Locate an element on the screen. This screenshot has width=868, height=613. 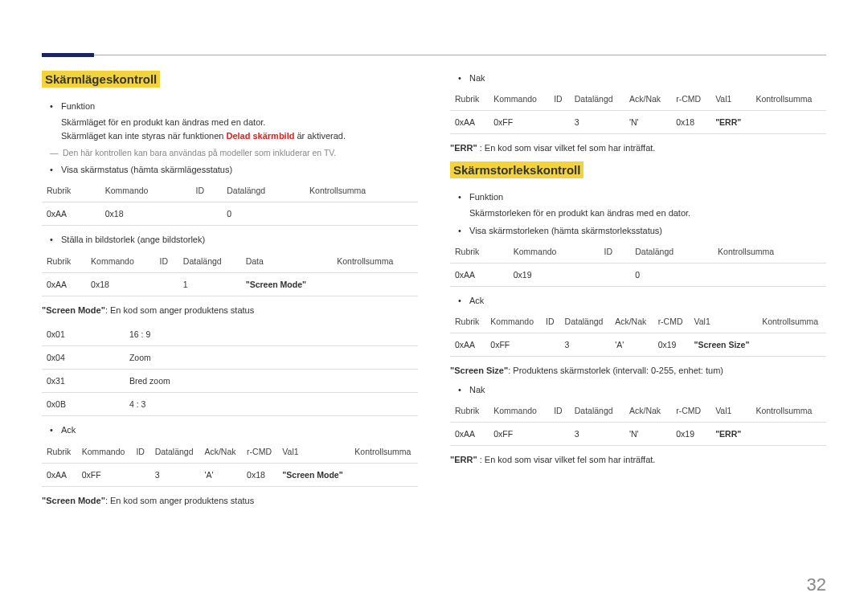
page-number: 32 is located at coordinates (817, 585).